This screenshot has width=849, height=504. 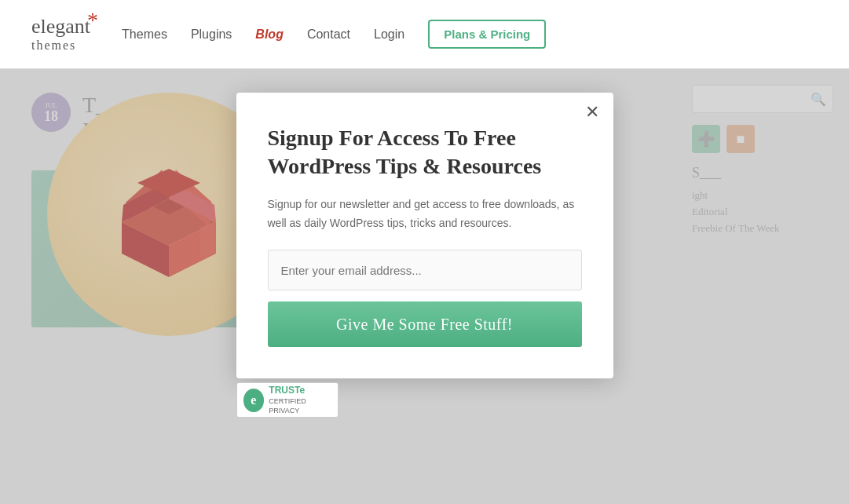 What do you see at coordinates (269, 35) in the screenshot?
I see `nav-blog: Blog` at bounding box center [269, 35].